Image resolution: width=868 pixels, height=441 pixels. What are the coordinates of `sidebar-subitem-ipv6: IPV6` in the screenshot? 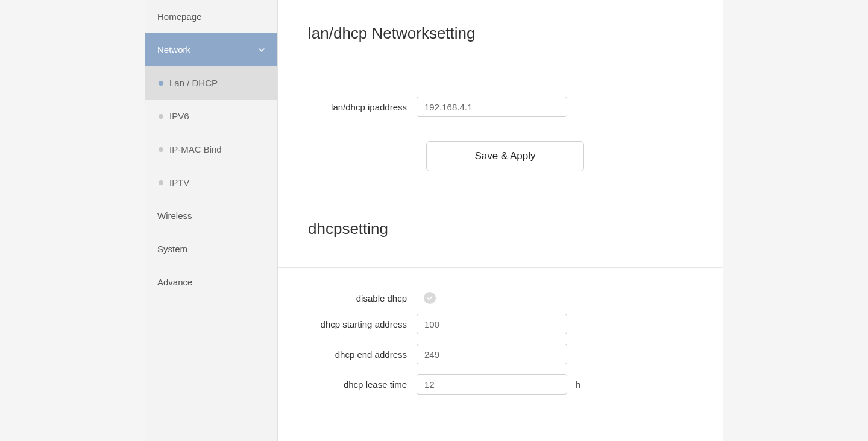 It's located at (211, 116).